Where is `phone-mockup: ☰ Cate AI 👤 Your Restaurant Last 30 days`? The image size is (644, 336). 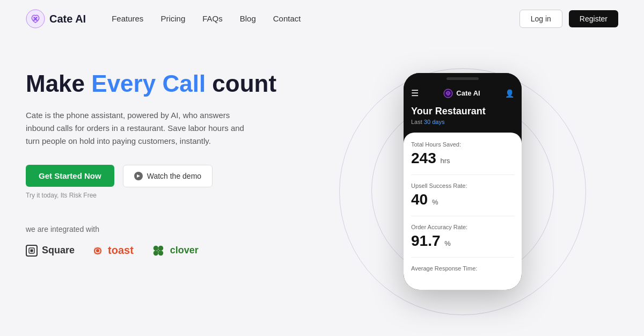
phone-mockup: ☰ Cate AI 👤 Your Restaurant Last 30 days is located at coordinates (463, 181).